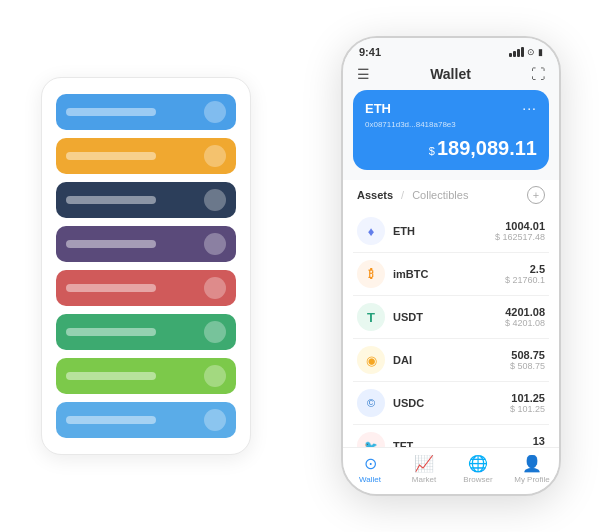  Describe the element at coordinates (375, 195) in the screenshot. I see `tab-assets: Assets` at that location.